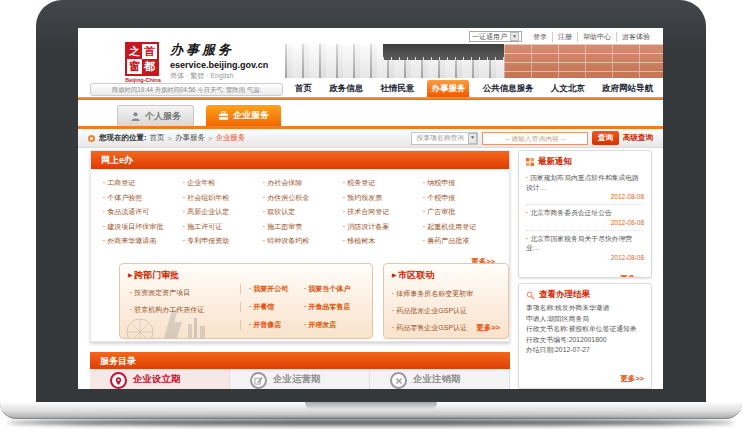  Describe the element at coordinates (158, 138) in the screenshot. I see `breadcrumb-home: 首页` at that location.